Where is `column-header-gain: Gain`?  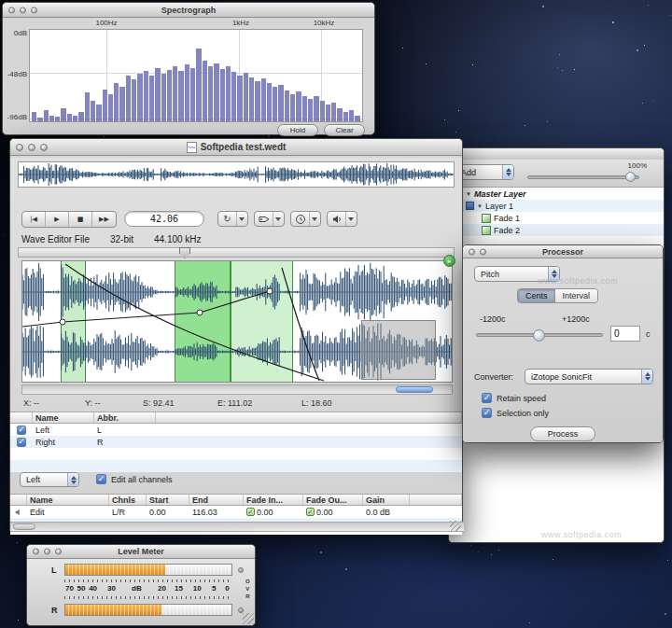
column-header-gain: Gain is located at coordinates (386, 500).